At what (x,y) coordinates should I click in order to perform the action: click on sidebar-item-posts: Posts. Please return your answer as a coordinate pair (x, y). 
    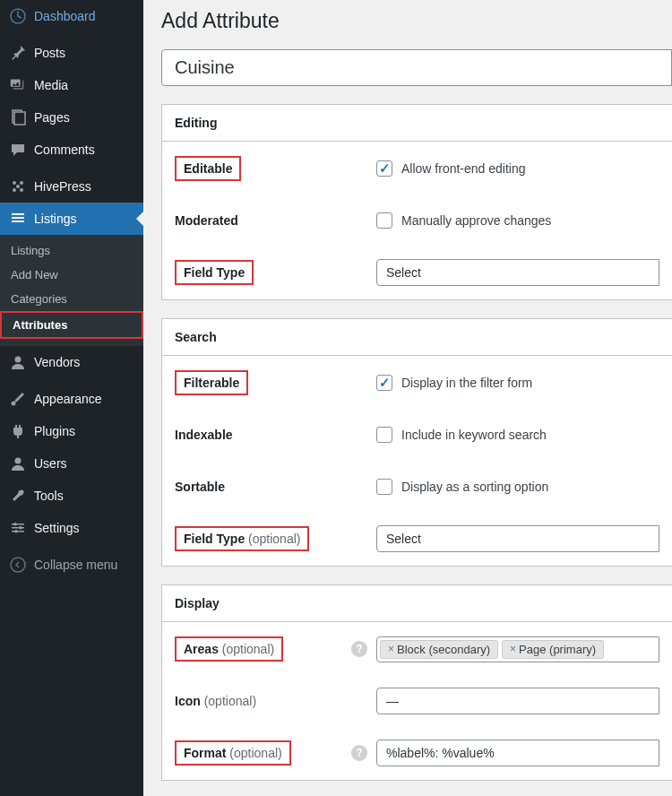
    Looking at the image, I should click on (72, 53).